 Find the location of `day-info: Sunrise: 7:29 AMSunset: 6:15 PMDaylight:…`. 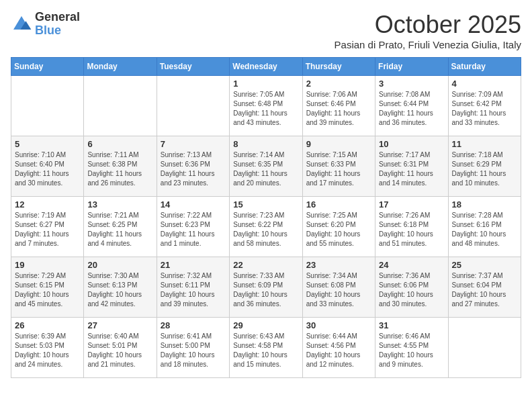

day-info: Sunrise: 7:29 AMSunset: 6:15 PMDaylight:… is located at coordinates (47, 290).